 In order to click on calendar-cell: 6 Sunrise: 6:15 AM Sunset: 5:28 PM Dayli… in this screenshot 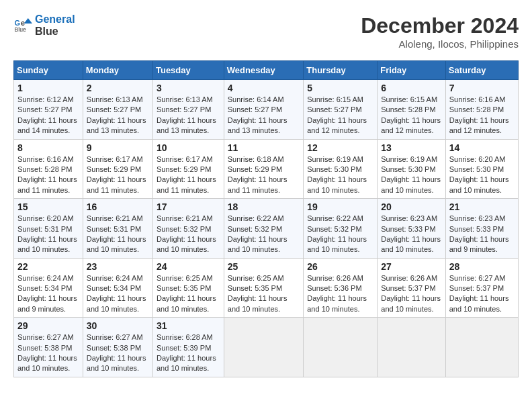, I will do `click(411, 110)`.